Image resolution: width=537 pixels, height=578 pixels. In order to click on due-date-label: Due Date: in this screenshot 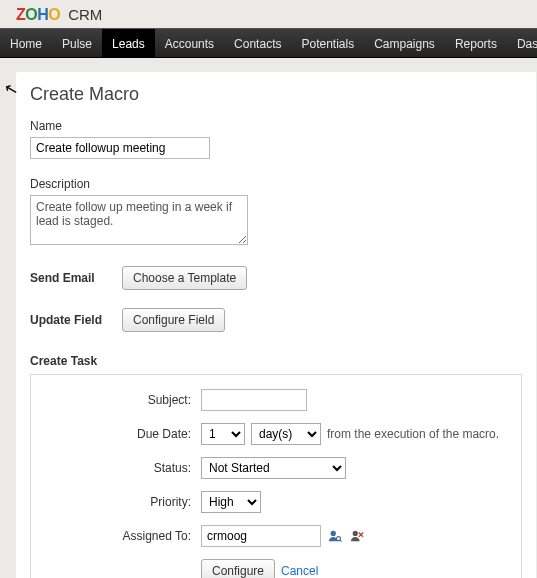, I will do `click(121, 434)`.